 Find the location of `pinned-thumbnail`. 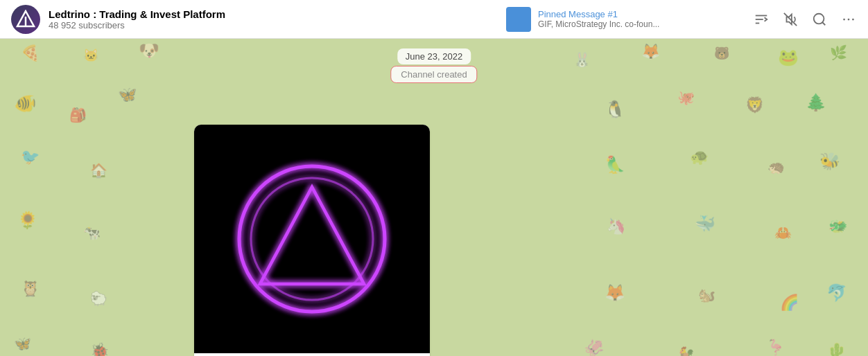

pinned-thumbnail is located at coordinates (519, 19).